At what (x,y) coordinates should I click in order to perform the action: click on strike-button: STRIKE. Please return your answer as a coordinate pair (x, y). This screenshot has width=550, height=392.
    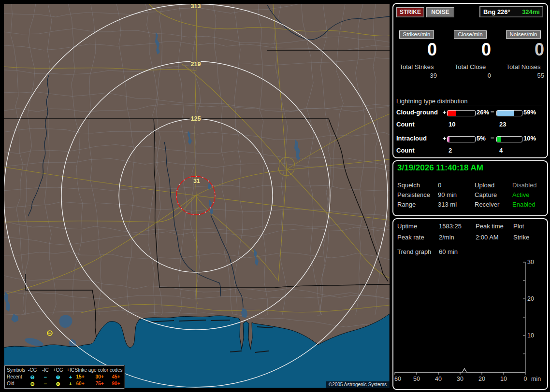
    Looking at the image, I should click on (410, 13).